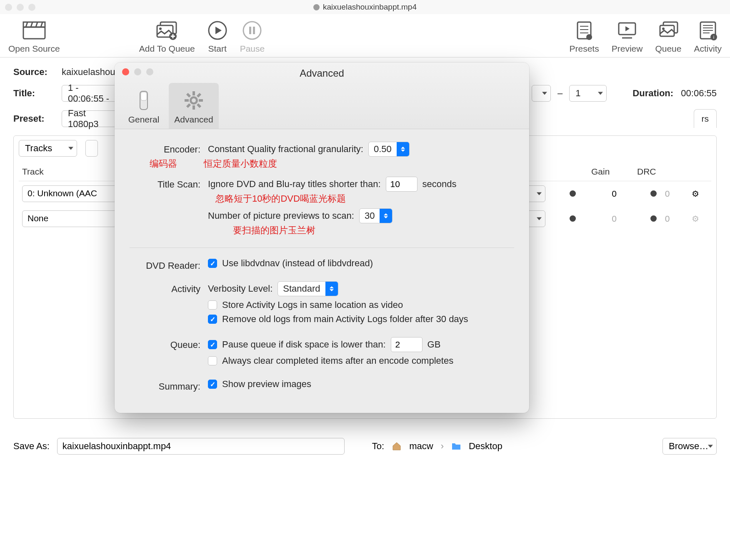 This screenshot has height=560, width=730. Describe the element at coordinates (167, 37) in the screenshot. I see `add-to-queue-button: Add To Queue` at that location.